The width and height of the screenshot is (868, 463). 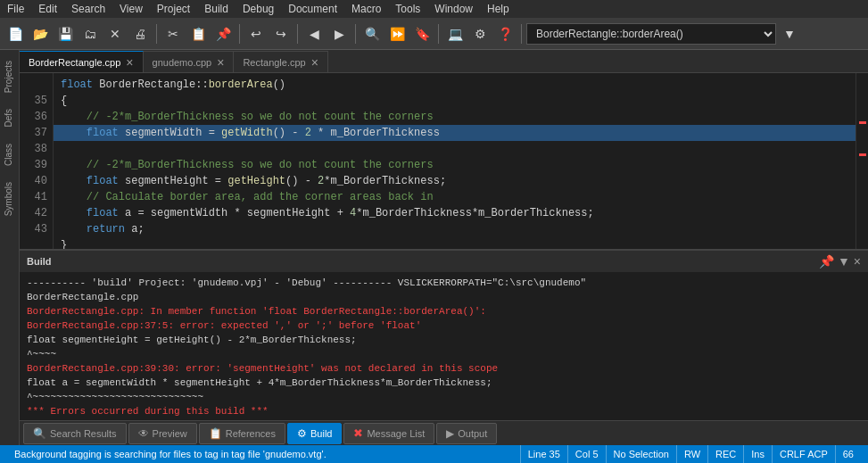 I want to click on btab-label-4: Message List, so click(x=396, y=434).